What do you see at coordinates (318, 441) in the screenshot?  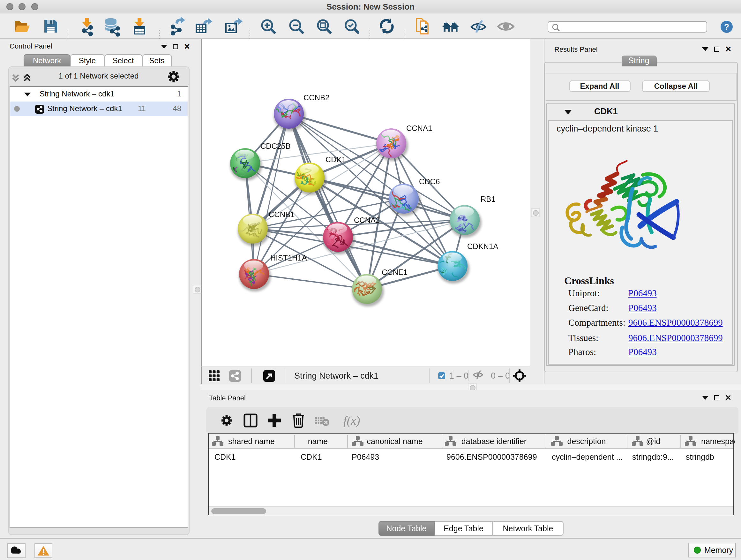 I see `svg-text: name` at bounding box center [318, 441].